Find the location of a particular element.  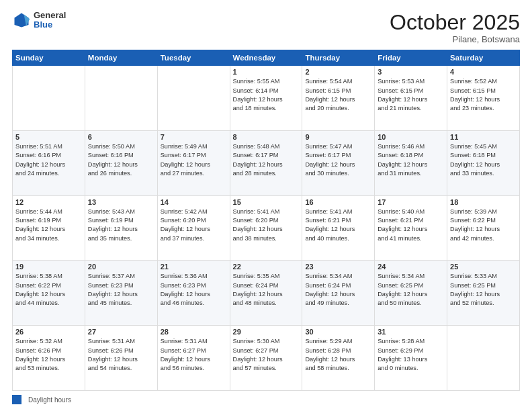

logo-blue: Blue is located at coordinates (50, 25).